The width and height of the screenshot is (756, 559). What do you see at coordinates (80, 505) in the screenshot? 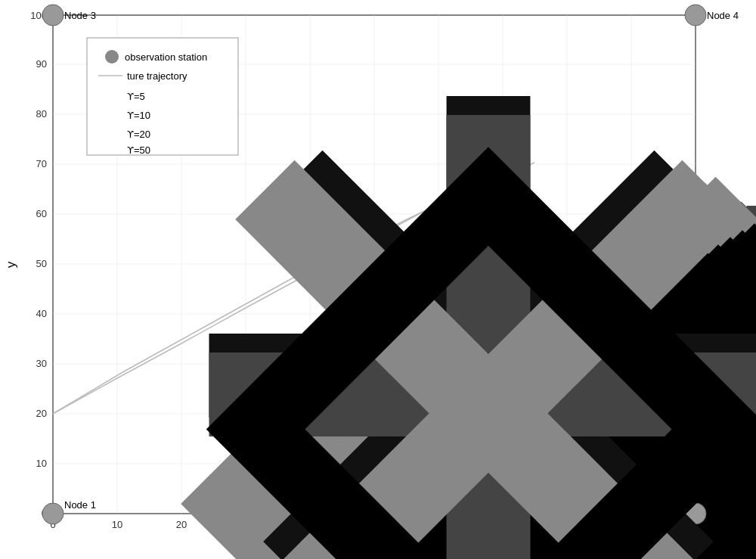
I see `node1-label: Node 1` at bounding box center [80, 505].